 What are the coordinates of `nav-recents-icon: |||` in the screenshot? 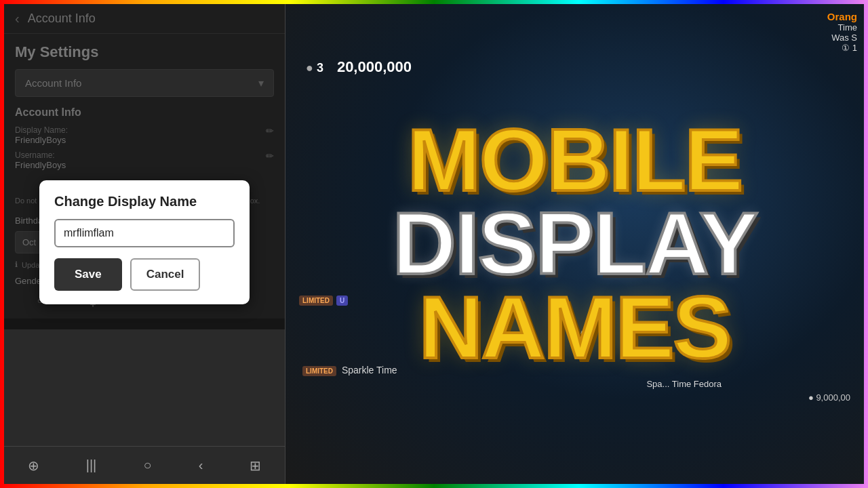 It's located at (92, 465).